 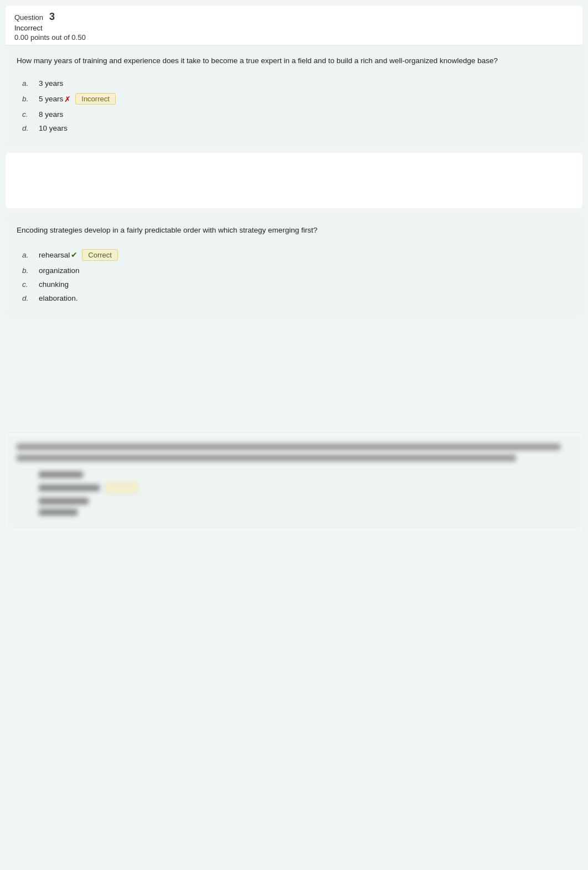 I want to click on answer-3c: c. 8 years, so click(x=294, y=114).